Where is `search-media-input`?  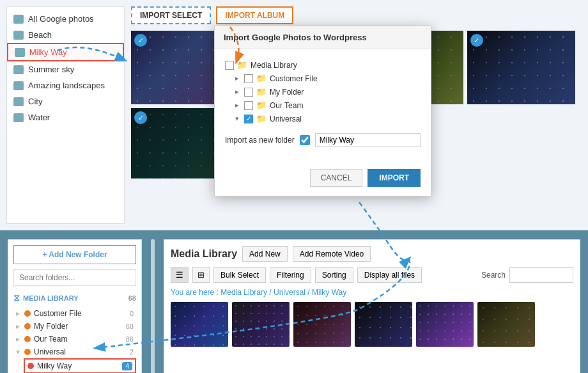
search-media-input is located at coordinates (541, 275).